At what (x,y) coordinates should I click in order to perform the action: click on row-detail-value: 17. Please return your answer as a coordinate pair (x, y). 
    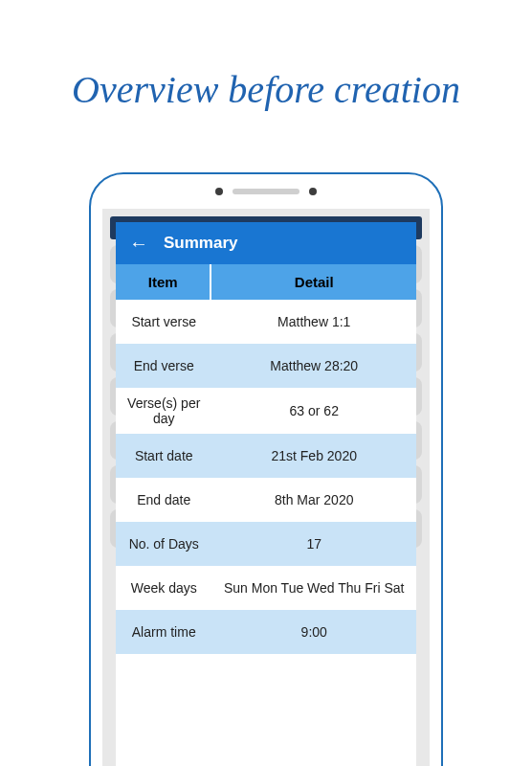
    Looking at the image, I should click on (314, 544).